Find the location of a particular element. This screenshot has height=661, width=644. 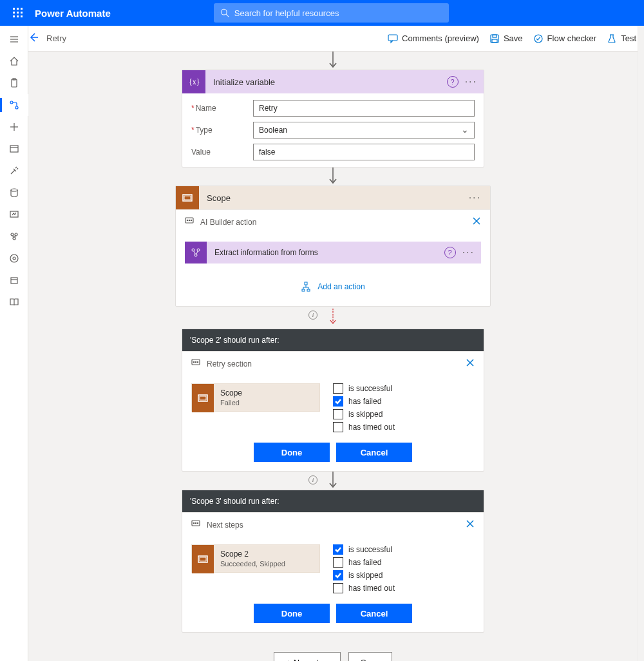

save-button: Save is located at coordinates (506, 39).